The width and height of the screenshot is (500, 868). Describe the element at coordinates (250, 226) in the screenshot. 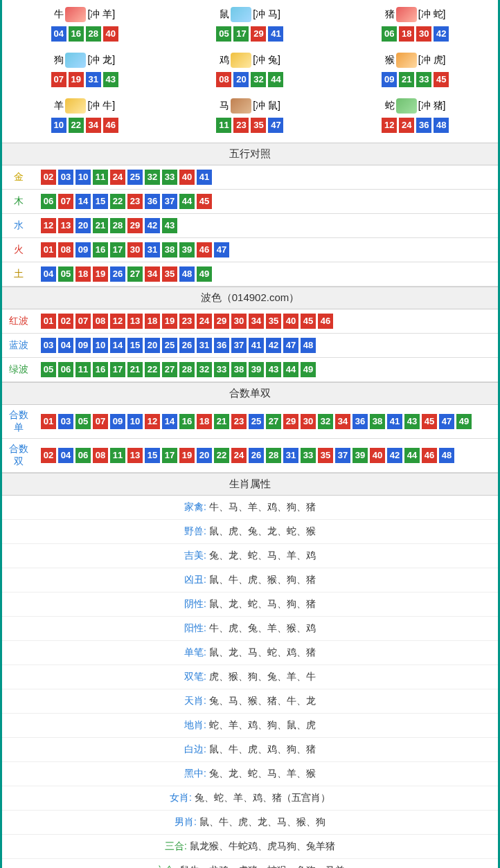

I see `table-row: 水1213202128294243` at that location.